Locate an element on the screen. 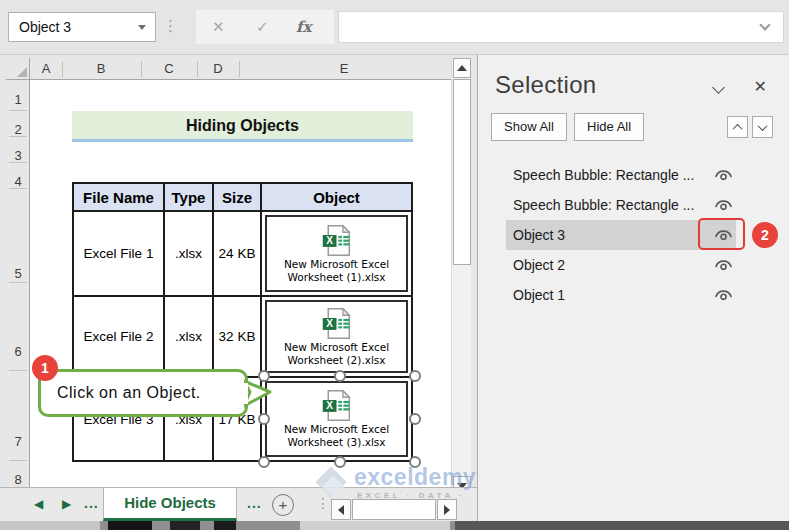 The image size is (789, 530). scroll-up-button is located at coordinates (462, 68).